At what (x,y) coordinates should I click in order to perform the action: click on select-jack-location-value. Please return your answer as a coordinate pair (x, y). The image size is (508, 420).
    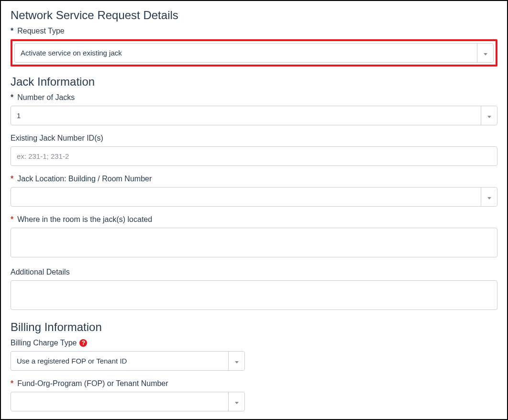
    Looking at the image, I should click on (246, 197).